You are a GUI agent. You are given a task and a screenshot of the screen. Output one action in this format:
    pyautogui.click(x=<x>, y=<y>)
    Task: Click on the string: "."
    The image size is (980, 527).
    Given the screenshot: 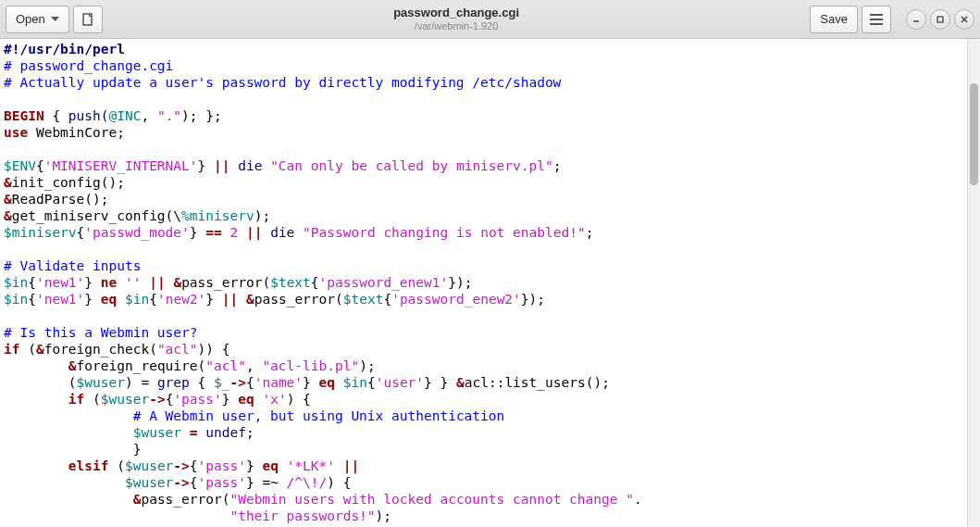 What is the action you would take?
    pyautogui.click(x=169, y=116)
    